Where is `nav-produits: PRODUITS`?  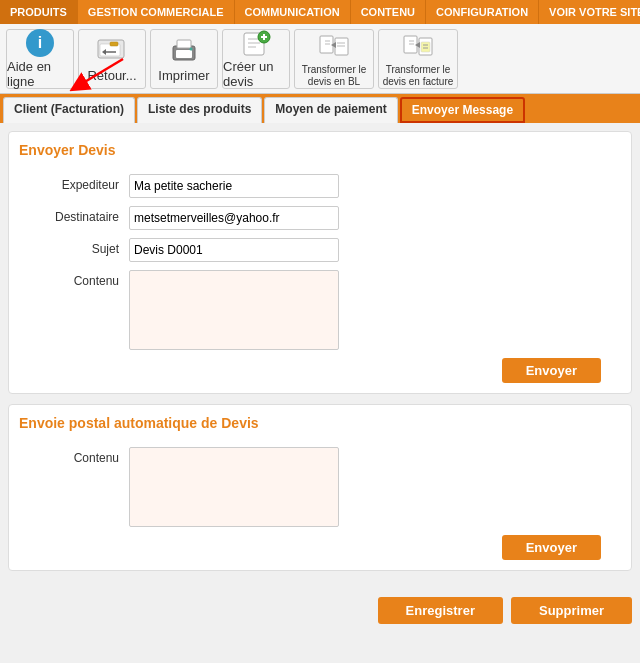
nav-produits: PRODUITS is located at coordinates (39, 12).